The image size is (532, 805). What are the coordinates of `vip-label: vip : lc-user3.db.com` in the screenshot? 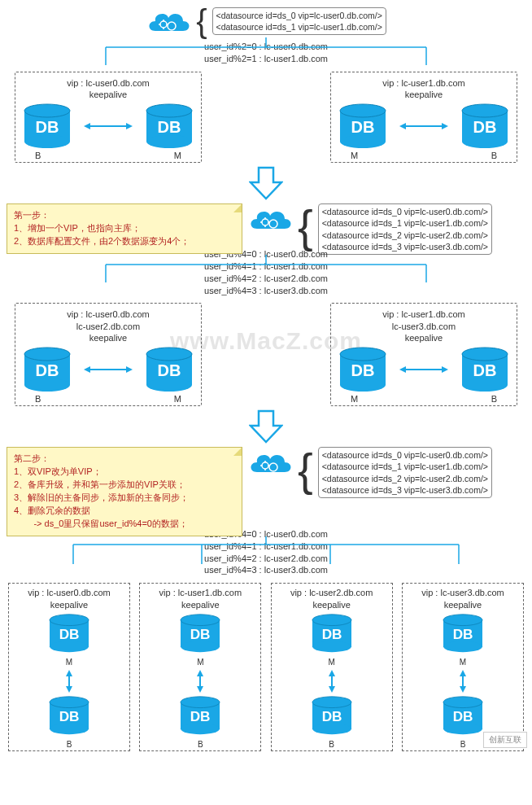 It's located at (463, 593).